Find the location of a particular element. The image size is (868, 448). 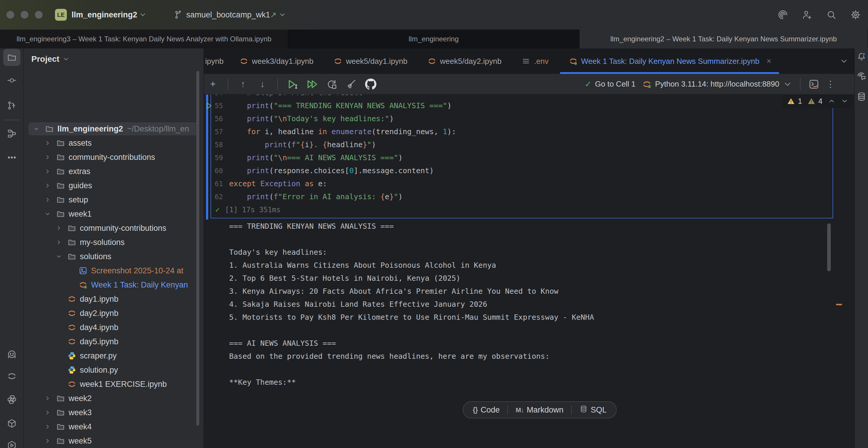

hidden-tabs-chevron-icon is located at coordinates (844, 61).